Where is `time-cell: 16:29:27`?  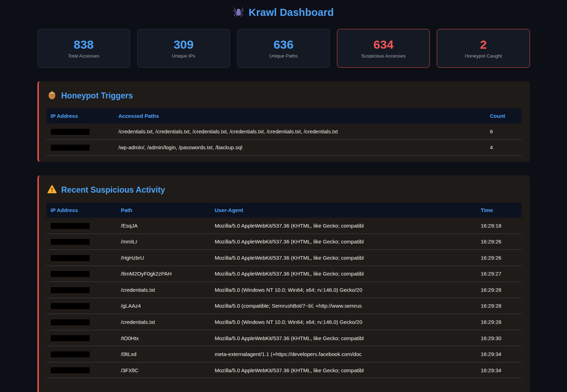 time-cell: 16:29:27 is located at coordinates (499, 274).